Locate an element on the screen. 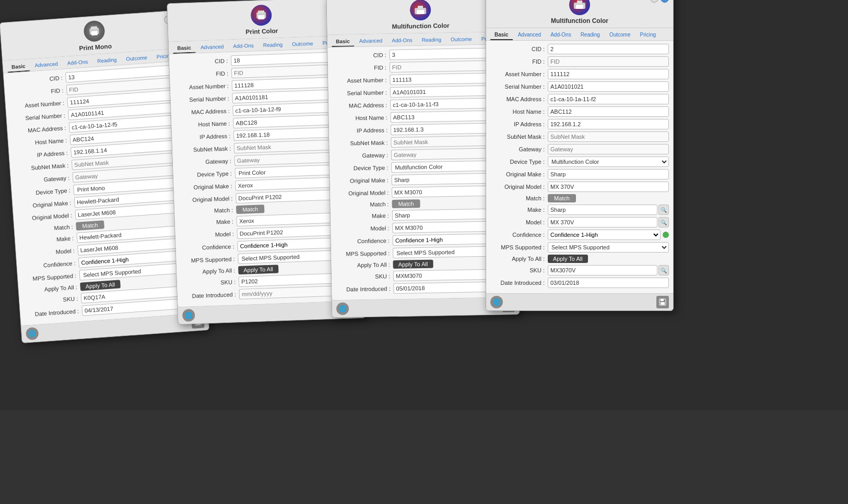 This screenshot has width=848, height=504. tab-reading-multi3: Reading is located at coordinates (432, 40).